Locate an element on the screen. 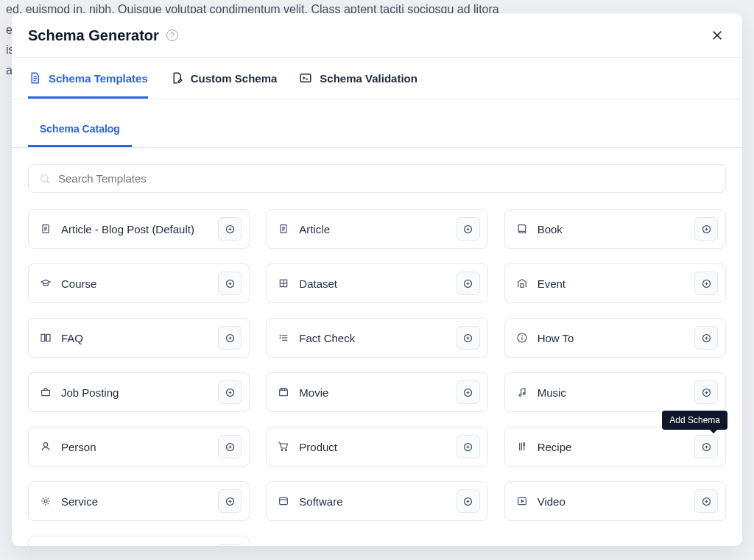  tab-custom-schema: Custom Schema is located at coordinates (224, 78).